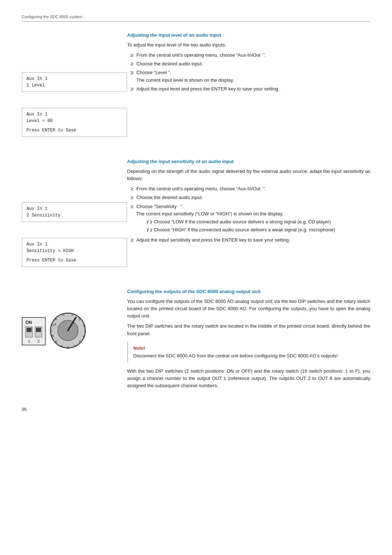 The width and height of the screenshot is (392, 555). What do you see at coordinates (249, 161) in the screenshot?
I see `section2-title: Adjusting the input sensitivity of an au…` at bounding box center [249, 161].